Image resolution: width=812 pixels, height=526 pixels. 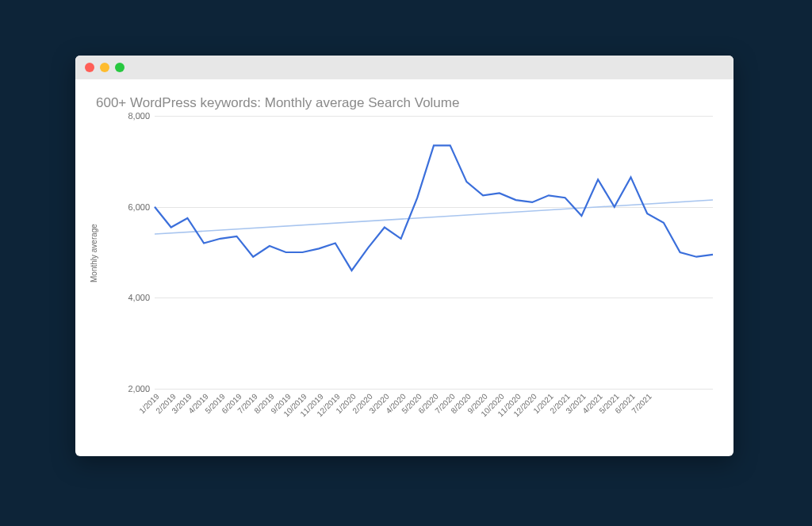 I want to click on chart-title: 600+ WordPress keywords: Monthly average…, so click(x=405, y=103).